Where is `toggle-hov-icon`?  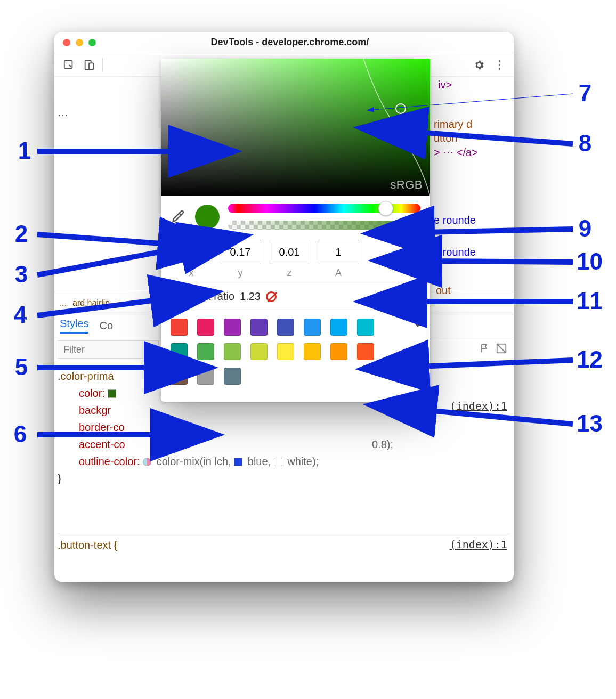 toggle-hov-icon is located at coordinates (484, 349).